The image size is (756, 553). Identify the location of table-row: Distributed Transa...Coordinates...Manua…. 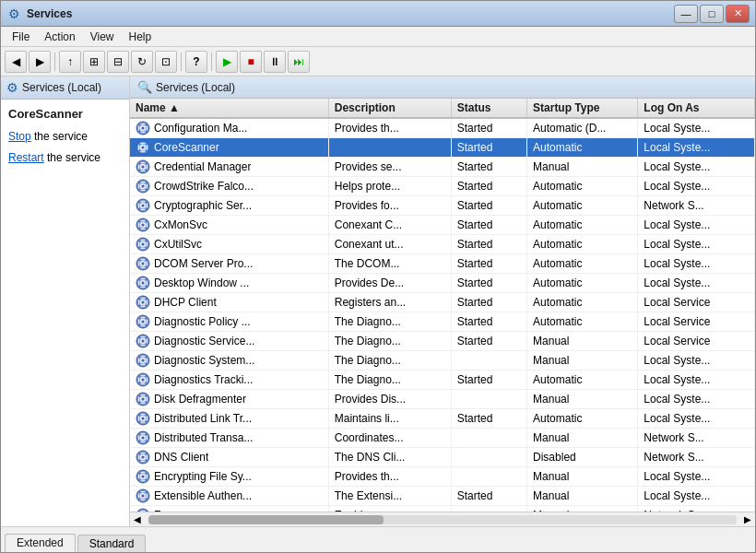
(443, 439).